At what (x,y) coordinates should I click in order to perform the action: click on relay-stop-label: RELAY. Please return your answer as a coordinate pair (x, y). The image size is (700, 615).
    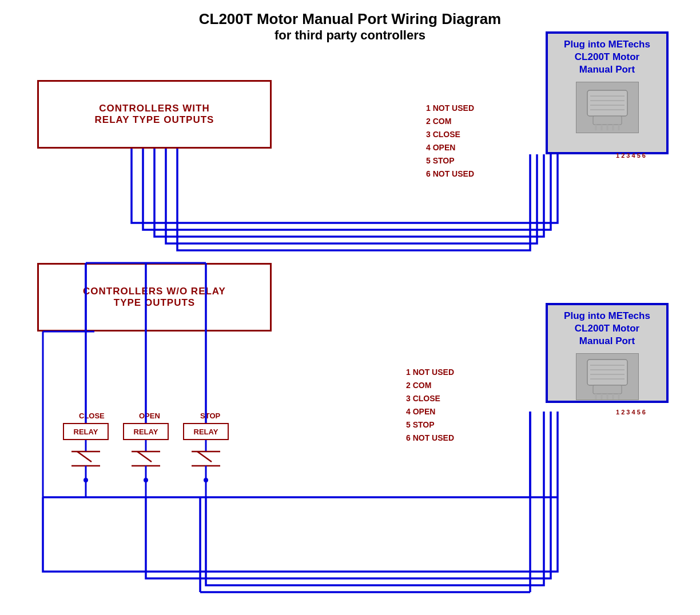
    Looking at the image, I should click on (206, 432).